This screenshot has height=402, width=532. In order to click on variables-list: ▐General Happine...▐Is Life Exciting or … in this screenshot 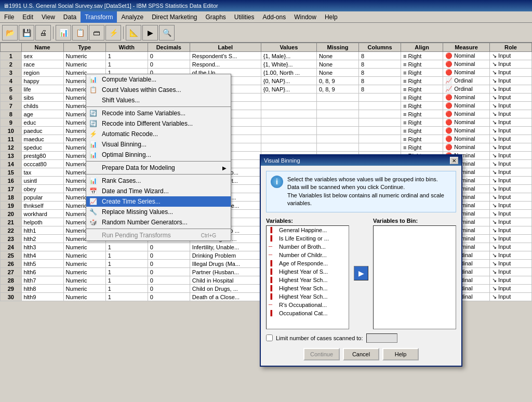, I will do `click(308, 277)`.